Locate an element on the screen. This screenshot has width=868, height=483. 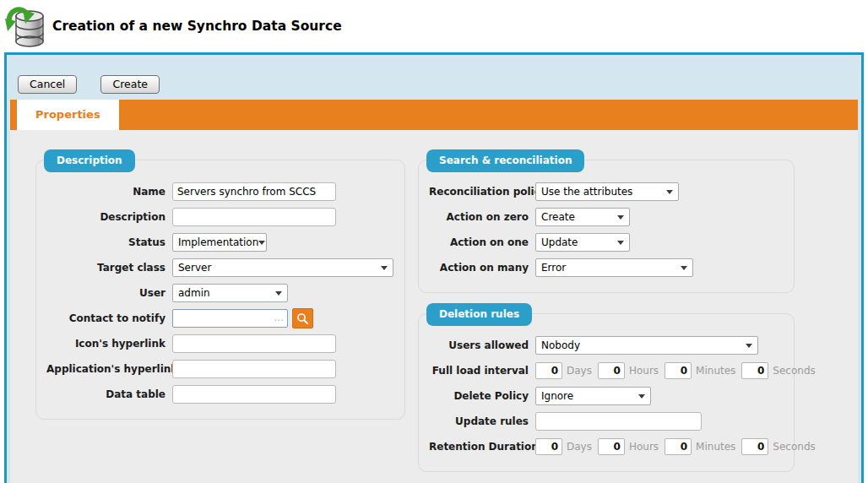
description-label: Description is located at coordinates (110, 217).